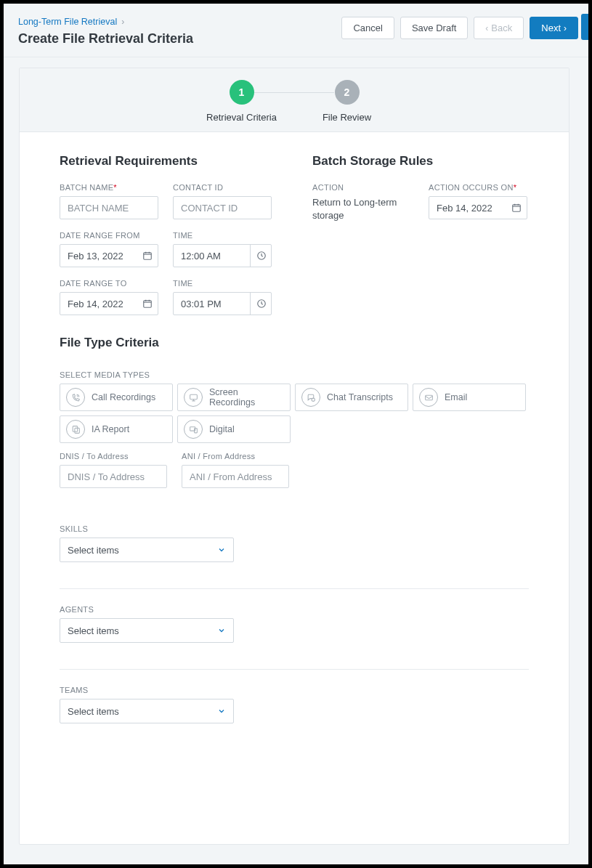 The image size is (592, 868). What do you see at coordinates (222, 283) in the screenshot?
I see `time-to-label: TIME` at bounding box center [222, 283].